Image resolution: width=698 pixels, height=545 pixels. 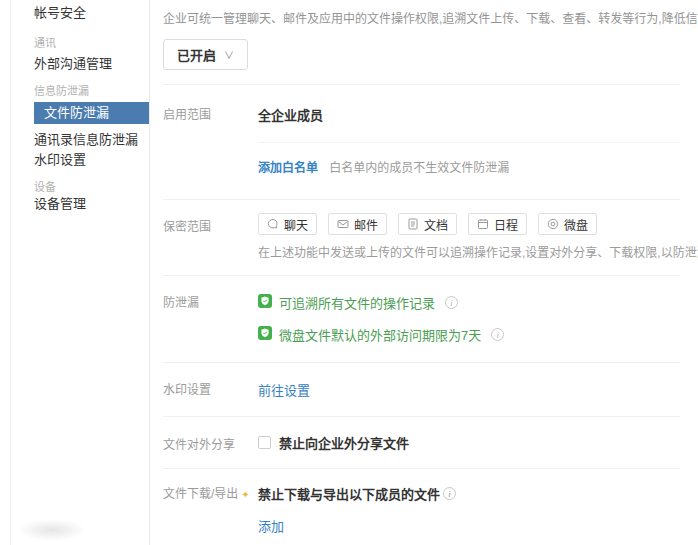 What do you see at coordinates (357, 302) in the screenshot?
I see `prevention-trace-text: 可追溯所有文件的操作记录` at bounding box center [357, 302].